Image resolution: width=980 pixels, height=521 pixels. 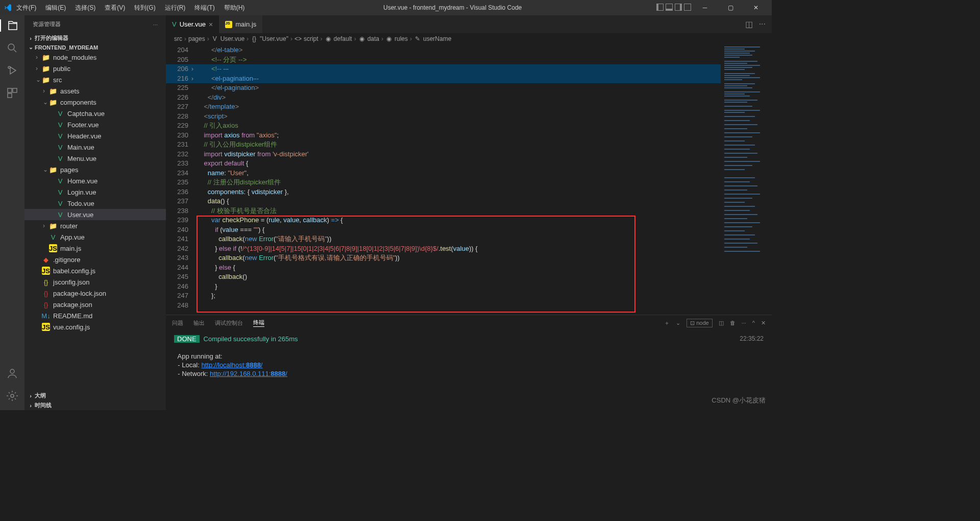 What do you see at coordinates (437, 39) in the screenshot?
I see `breadcrumb-item: userName` at bounding box center [437, 39].